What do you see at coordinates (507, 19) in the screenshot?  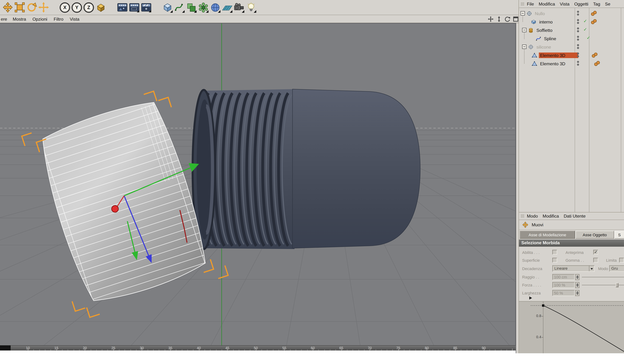 I see `rotate-view-icon` at bounding box center [507, 19].